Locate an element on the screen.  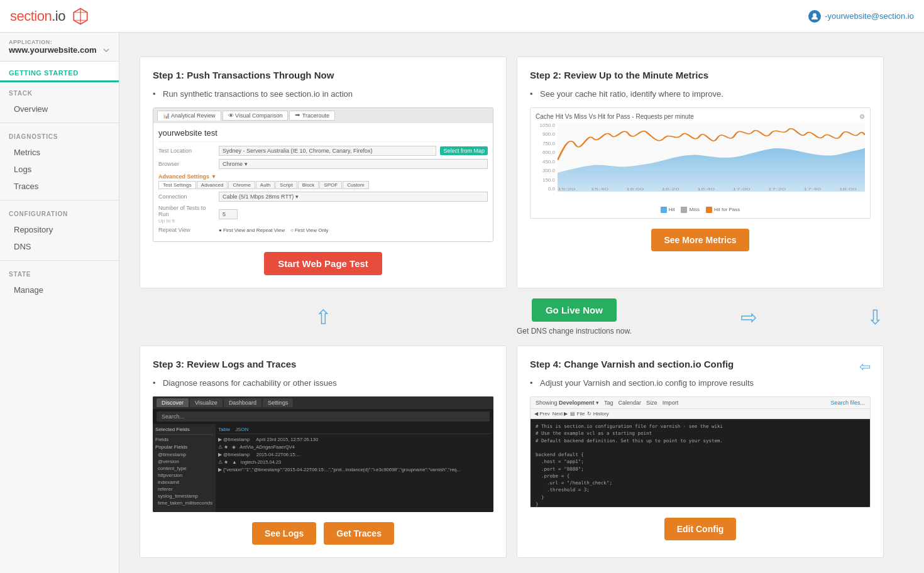
config-header: Showing Development ▾ Tag Calendar Size … is located at coordinates (700, 403).